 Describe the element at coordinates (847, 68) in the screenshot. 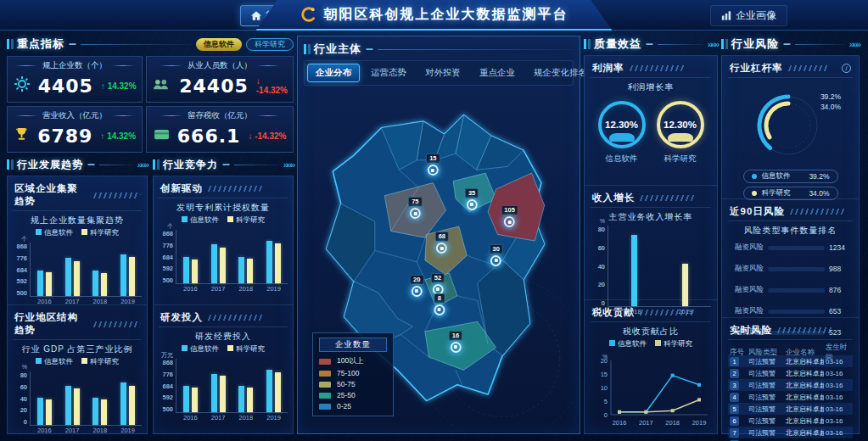

I see `info-icon: i` at that location.